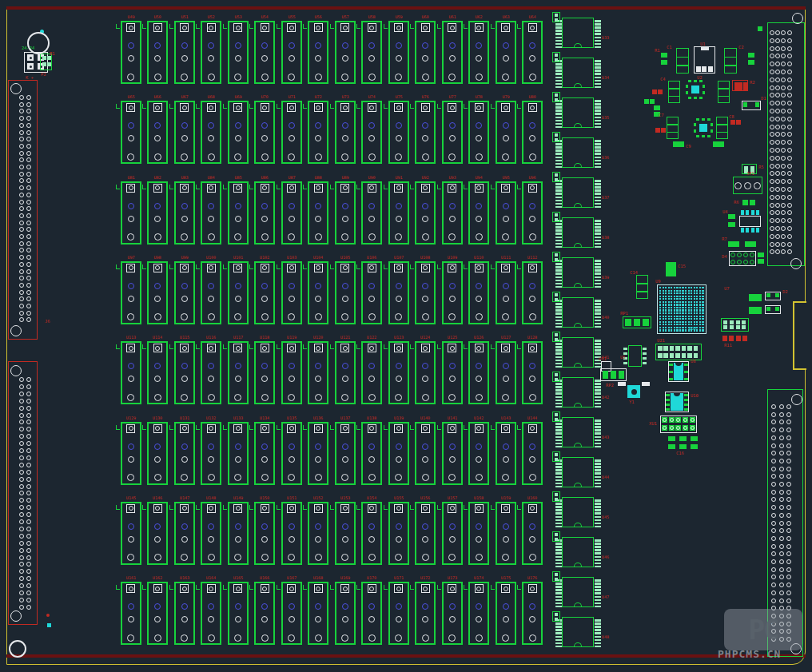 The height and width of the screenshot is (672, 812). I want to click on sip-component: U113, so click(131, 372).